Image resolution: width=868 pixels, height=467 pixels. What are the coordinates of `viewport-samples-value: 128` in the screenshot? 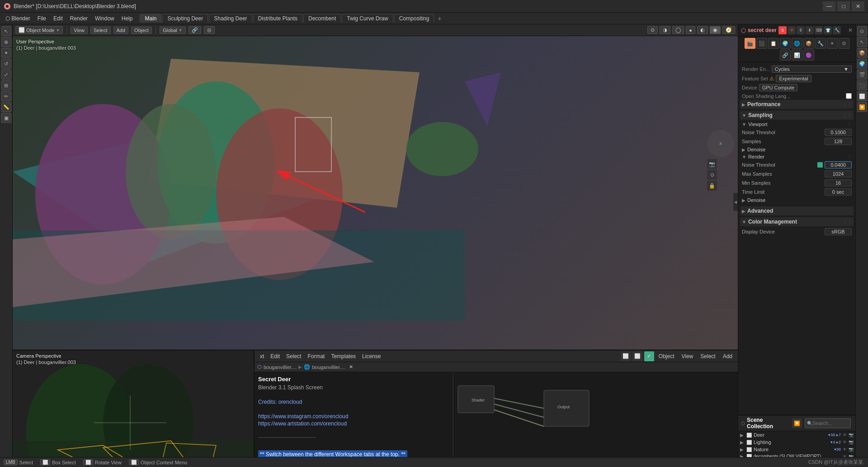 It's located at (838, 141).